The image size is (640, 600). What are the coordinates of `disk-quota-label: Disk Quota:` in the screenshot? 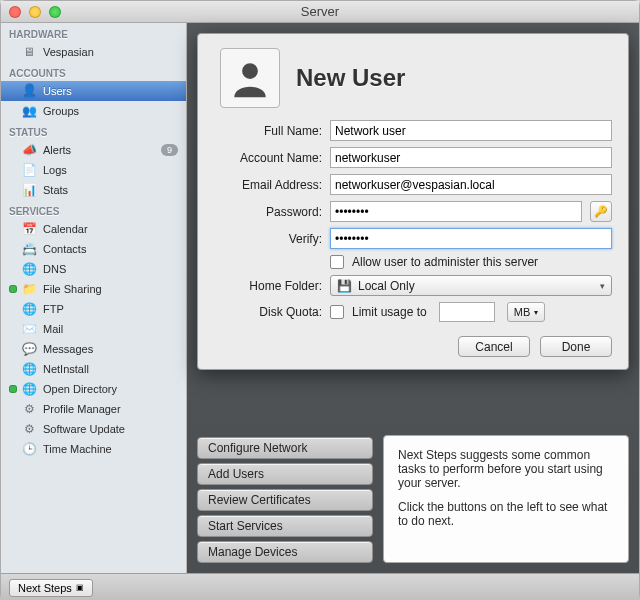 It's located at (268, 312).